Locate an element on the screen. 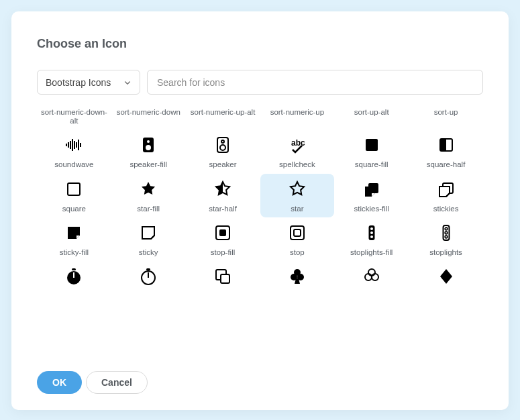  dialog-title: Choose an Icon is located at coordinates (260, 44).